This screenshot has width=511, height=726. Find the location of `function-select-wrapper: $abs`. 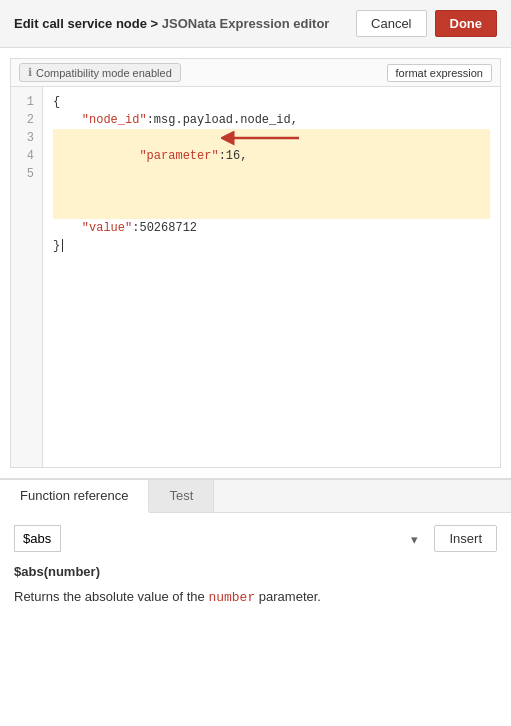

function-select-wrapper: $abs is located at coordinates (220, 538).